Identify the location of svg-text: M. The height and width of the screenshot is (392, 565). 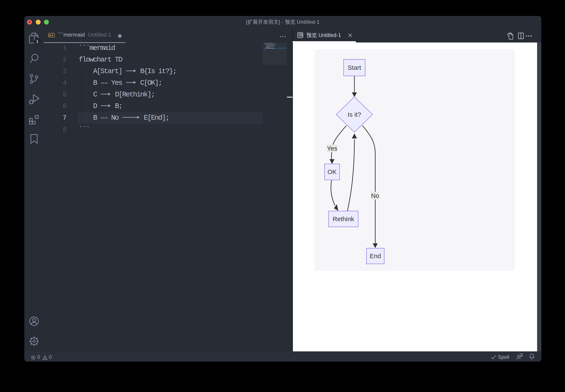
(50, 35).